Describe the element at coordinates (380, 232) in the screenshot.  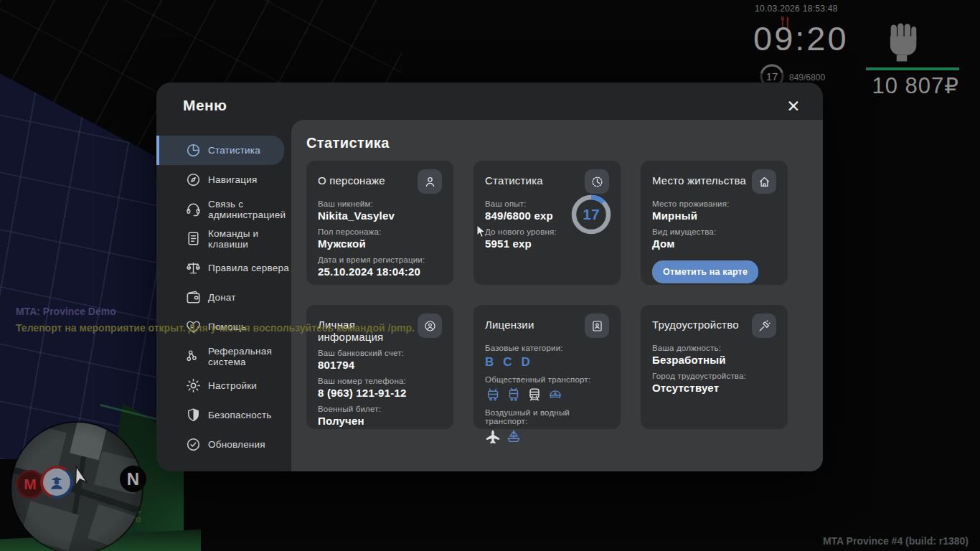
I see `field-label: Пол персонажа:` at that location.